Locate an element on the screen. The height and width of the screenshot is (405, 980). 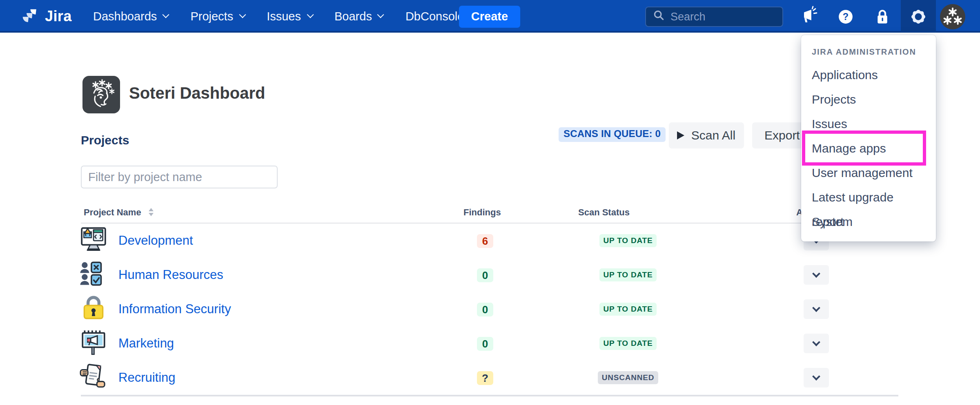
col-header-scan-status: Scan Status is located at coordinates (604, 212).